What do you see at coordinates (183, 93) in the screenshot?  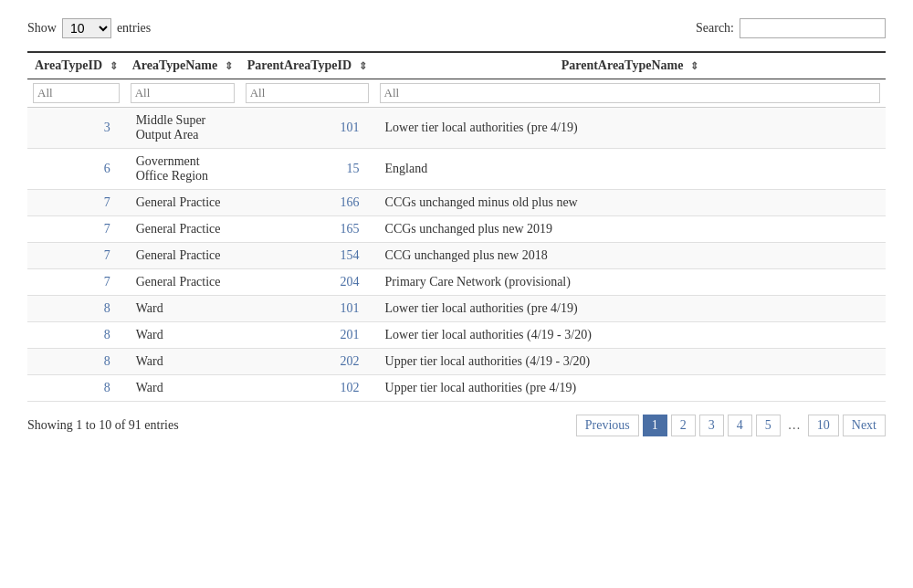 I see `filter-input-area-type-name` at bounding box center [183, 93].